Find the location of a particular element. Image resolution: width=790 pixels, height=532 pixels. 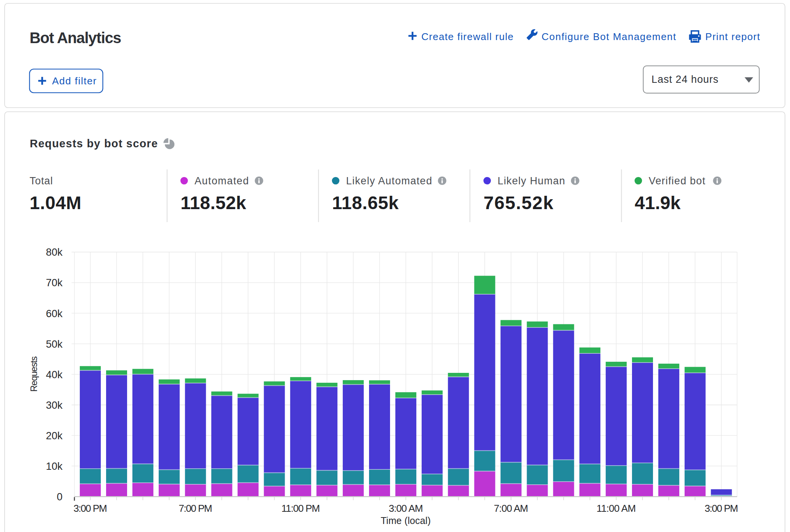

svg-text: Configure Bot Management is located at coordinates (609, 37).